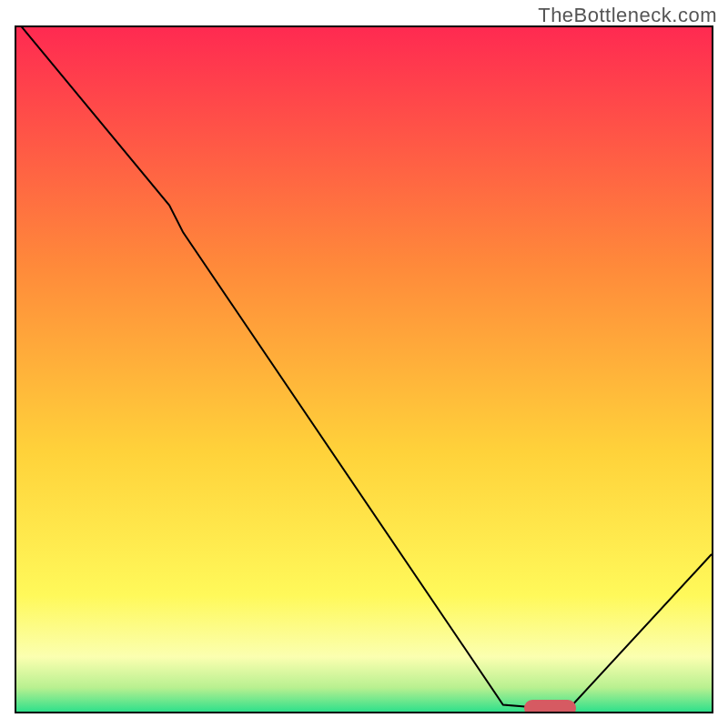 The width and height of the screenshot is (728, 728). Describe the element at coordinates (550, 706) in the screenshot. I see `optimal-marker` at that location.